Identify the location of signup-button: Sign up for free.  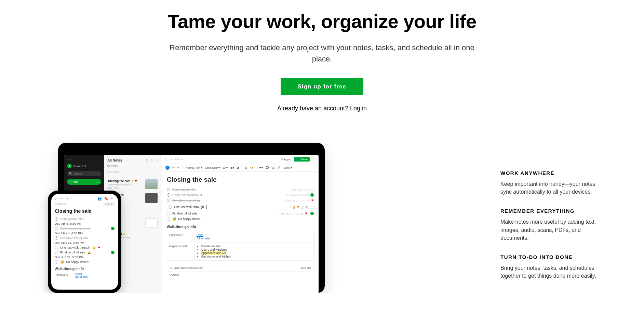
(322, 87).